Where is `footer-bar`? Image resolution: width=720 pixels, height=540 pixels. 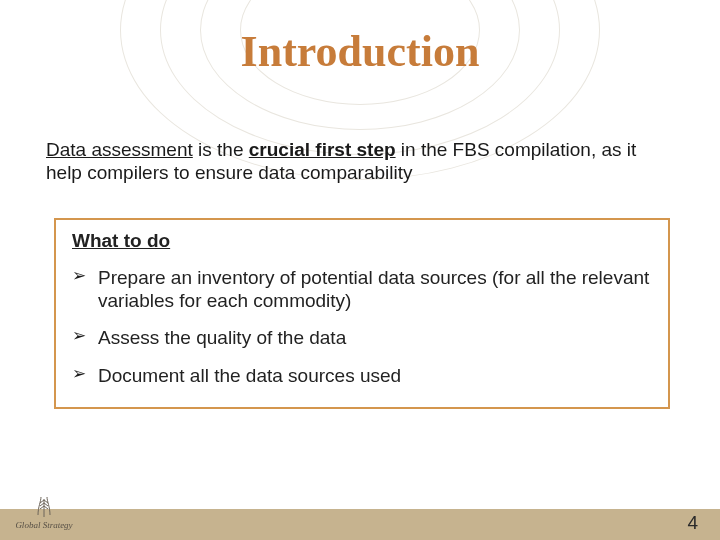 footer-bar is located at coordinates (360, 524).